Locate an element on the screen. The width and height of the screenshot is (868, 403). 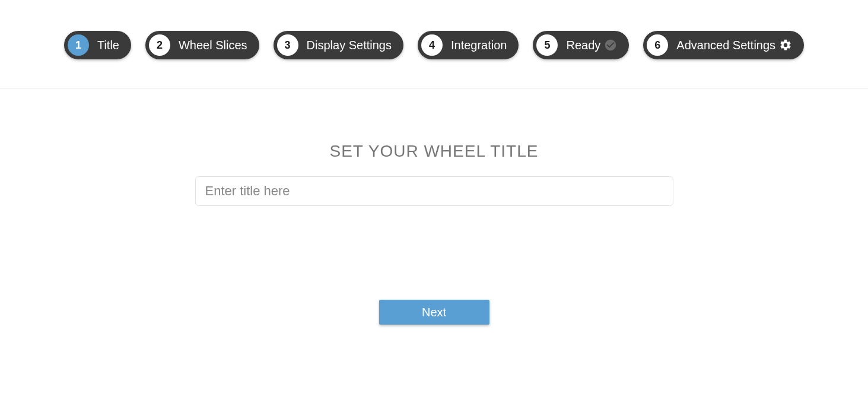
step-label: Wheel Slices is located at coordinates (213, 45).